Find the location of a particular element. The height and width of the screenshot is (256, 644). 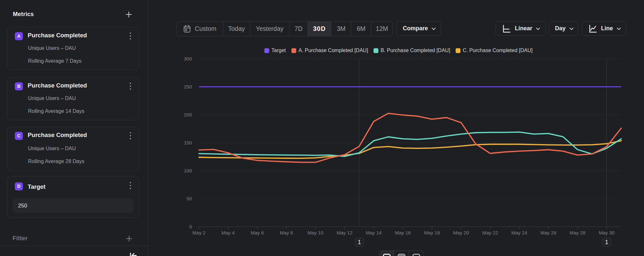

svg-text: 200 is located at coordinates (188, 114).